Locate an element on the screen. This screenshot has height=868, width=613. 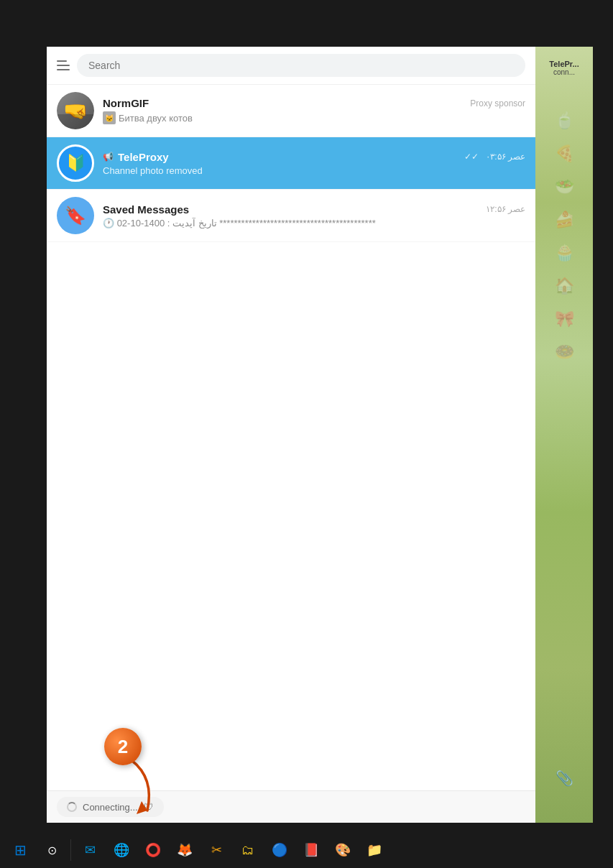
taskbar-tool1: ✂ is located at coordinates (216, 850).